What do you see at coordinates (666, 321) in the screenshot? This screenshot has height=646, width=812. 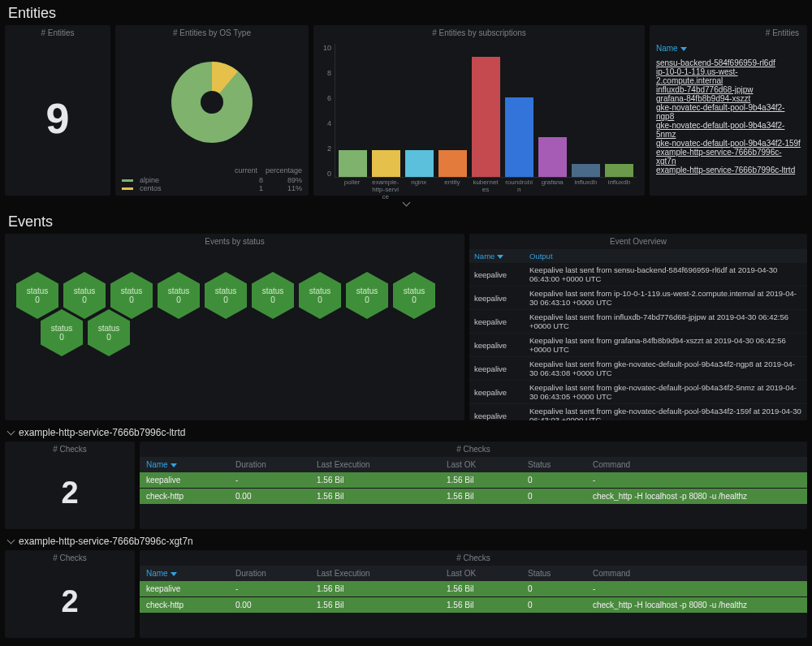 I see `event-output: Keepalive last sent from influxdb-74bd77…` at bounding box center [666, 321].